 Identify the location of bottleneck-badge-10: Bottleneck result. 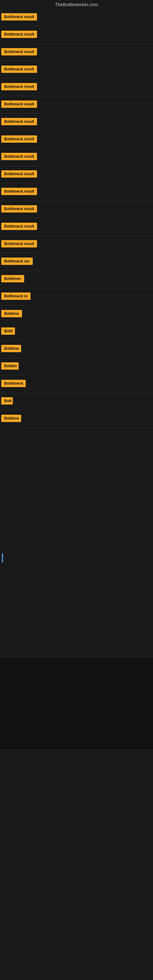
(19, 174).